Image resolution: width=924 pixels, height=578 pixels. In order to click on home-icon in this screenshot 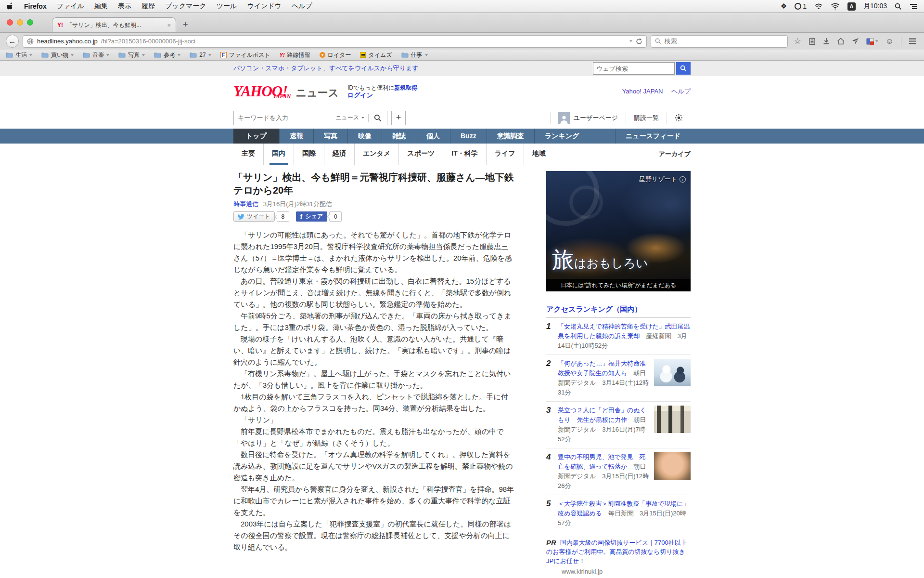, I will do `click(841, 41)`.